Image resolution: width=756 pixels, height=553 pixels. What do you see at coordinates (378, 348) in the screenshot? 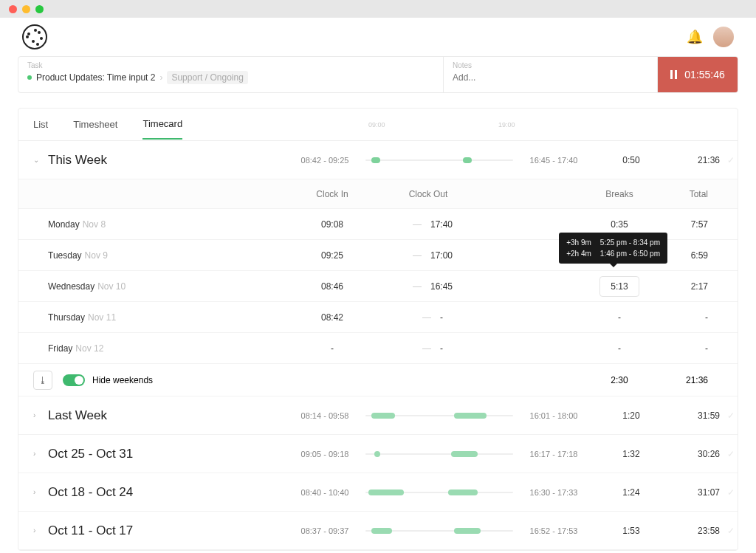
I see `day-row: Friday Nov 12 - —- - - ✓` at bounding box center [378, 348].